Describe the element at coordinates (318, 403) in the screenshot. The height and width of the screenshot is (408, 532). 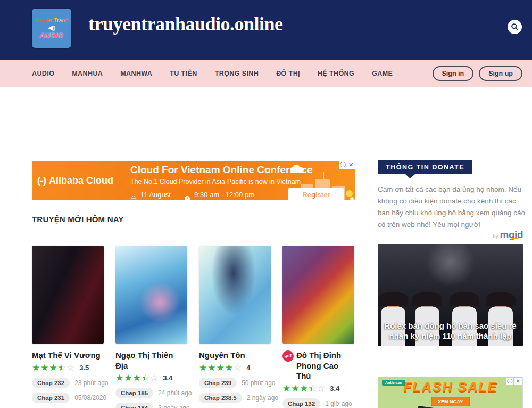
I see `chapter-list: Chap 1321 giờ agoChap 13105/08/2020` at that location.